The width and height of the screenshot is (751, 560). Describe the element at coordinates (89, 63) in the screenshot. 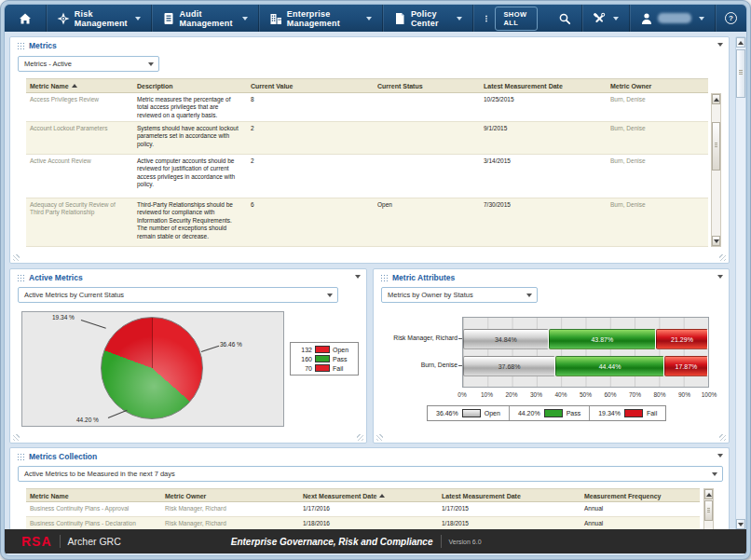

I see `metrics-view-dropdown: Metrics - Active` at that location.